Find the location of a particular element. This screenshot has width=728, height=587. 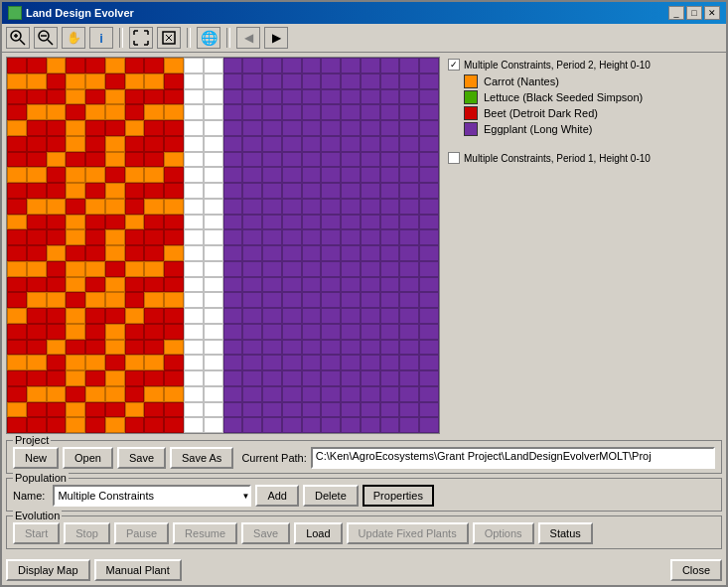

update-fixed-plants-button: Update Fixed Plants is located at coordinates (407, 533).